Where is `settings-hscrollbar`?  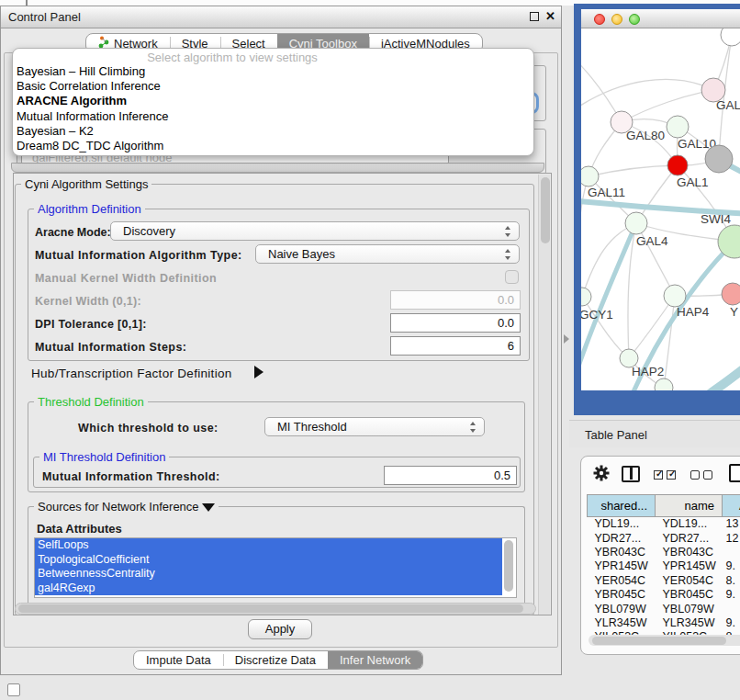
settings-hscrollbar is located at coordinates (275, 608).